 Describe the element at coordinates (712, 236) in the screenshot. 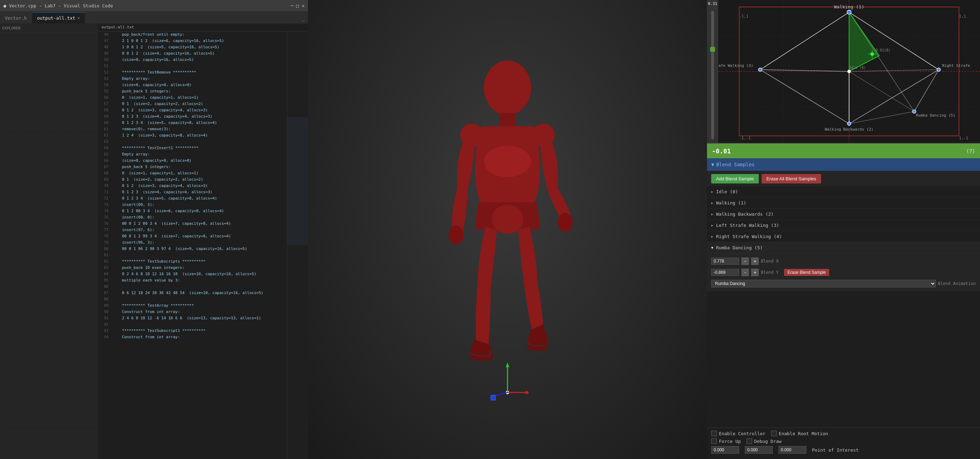

I see `expand-icon-right-strafe: ▶` at that location.